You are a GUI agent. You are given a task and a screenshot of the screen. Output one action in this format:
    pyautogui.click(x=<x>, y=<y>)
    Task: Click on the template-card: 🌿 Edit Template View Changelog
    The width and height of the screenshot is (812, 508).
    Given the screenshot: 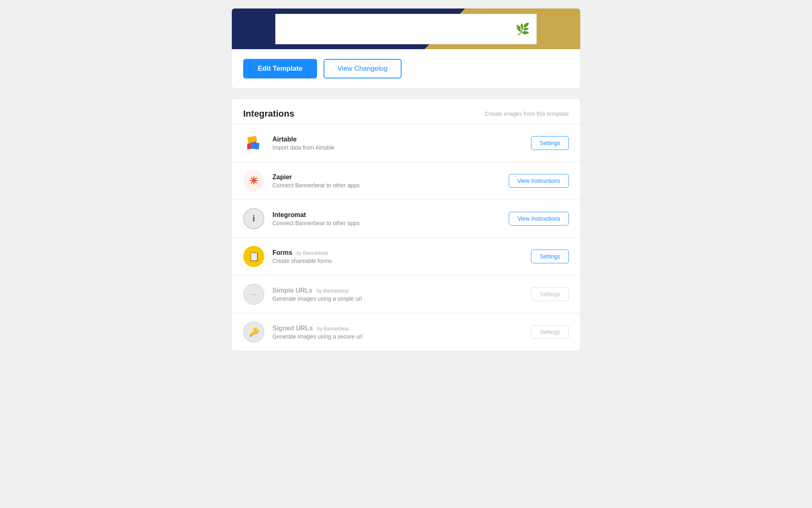 What is the action you would take?
    pyautogui.click(x=406, y=48)
    